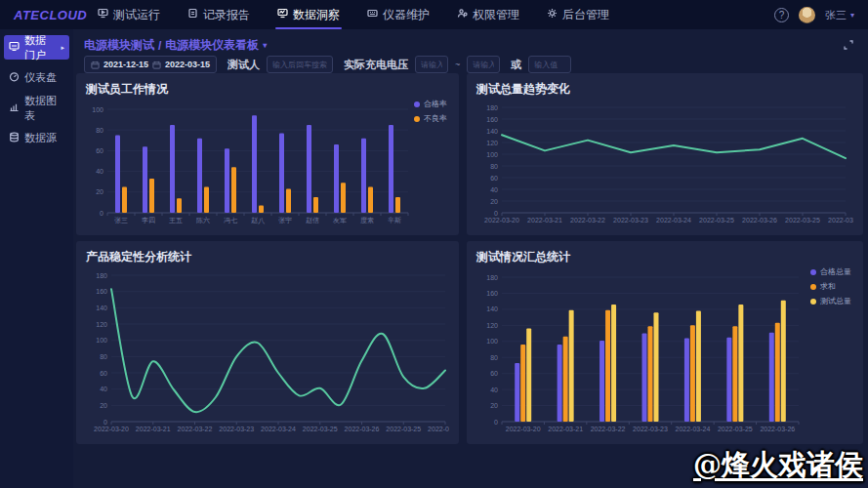  Describe the element at coordinates (550, 64) in the screenshot. I see `value-input` at that location.